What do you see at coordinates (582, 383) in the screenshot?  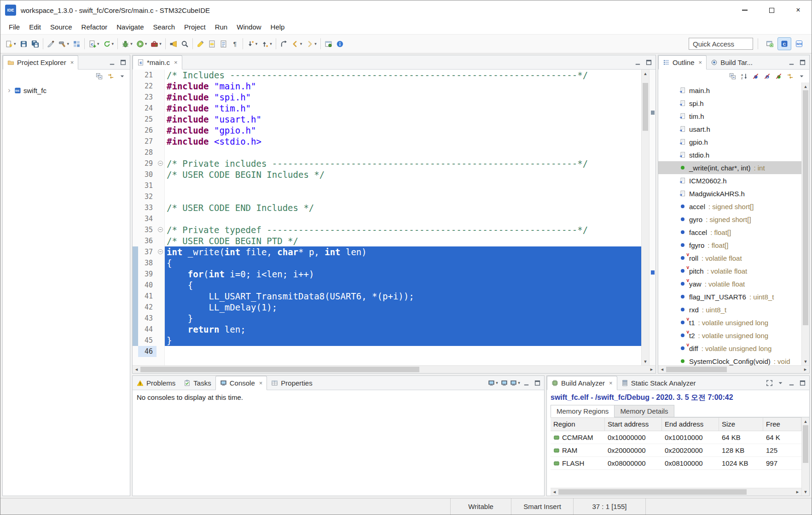 I see `tab-build-analyzer: Build Analyzer ×` at bounding box center [582, 383].